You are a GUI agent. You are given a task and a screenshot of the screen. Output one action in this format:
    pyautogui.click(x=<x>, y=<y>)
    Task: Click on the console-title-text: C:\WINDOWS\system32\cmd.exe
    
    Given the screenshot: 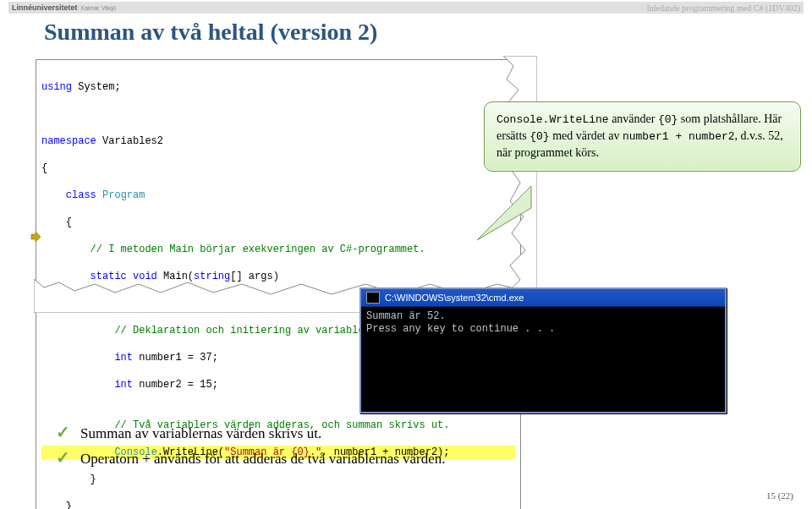 What is the action you would take?
    pyautogui.click(x=454, y=298)
    